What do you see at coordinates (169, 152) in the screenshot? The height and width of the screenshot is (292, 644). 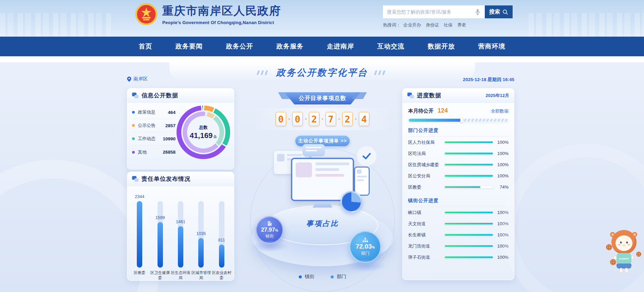 I see `legend-value: 26858` at bounding box center [169, 152].